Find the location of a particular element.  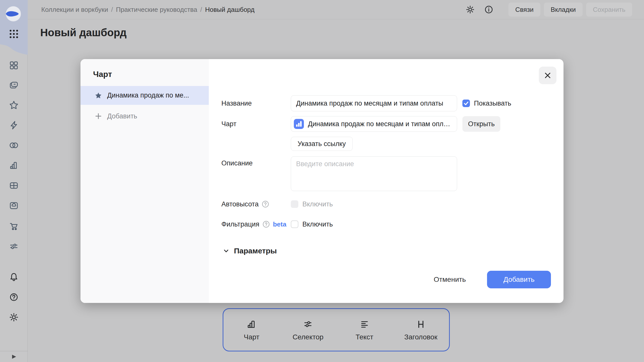

plus-icon is located at coordinates (98, 116).